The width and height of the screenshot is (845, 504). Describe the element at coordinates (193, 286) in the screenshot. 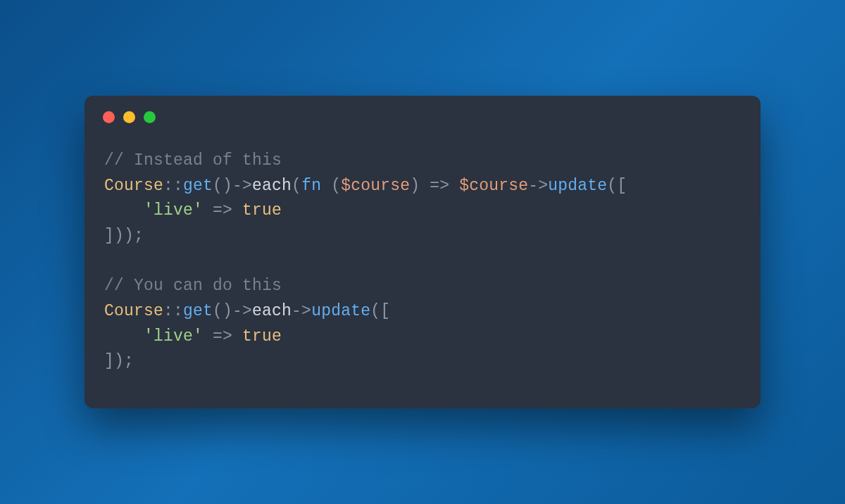

I see `code-comment: // You can do this` at that location.